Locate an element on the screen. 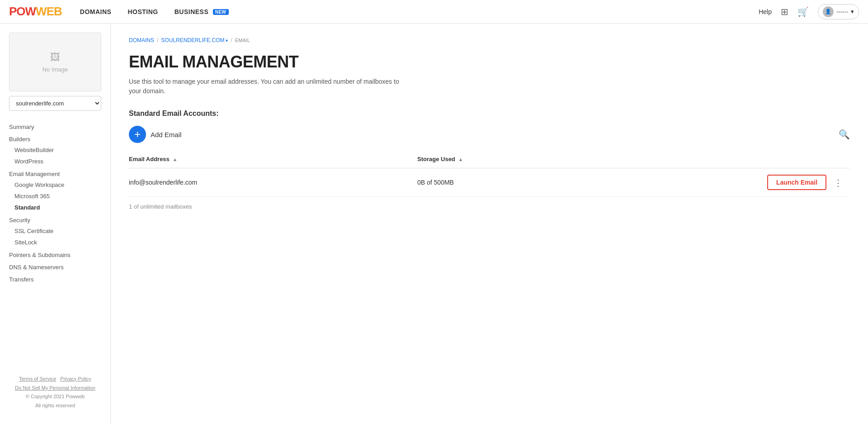 The width and height of the screenshot is (868, 424). do-not-sell-link: Do Not Sell My Personal Information is located at coordinates (55, 388).